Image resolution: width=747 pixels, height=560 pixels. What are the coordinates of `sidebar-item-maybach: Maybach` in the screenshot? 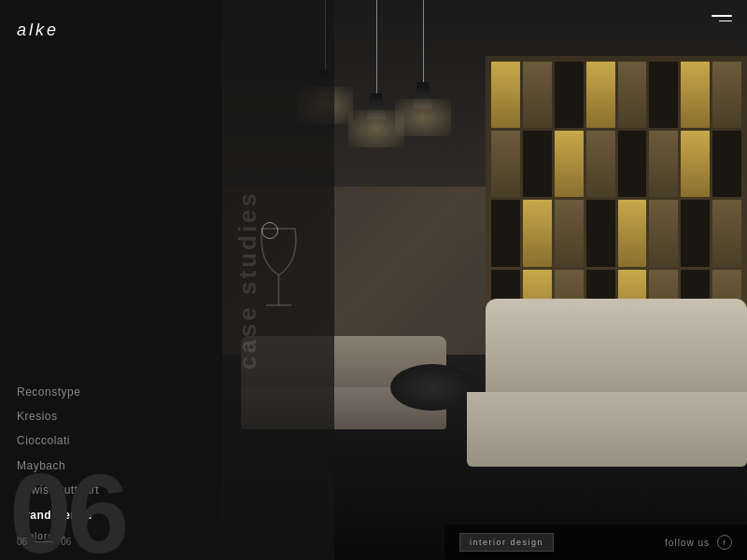 It's located at (120, 466).